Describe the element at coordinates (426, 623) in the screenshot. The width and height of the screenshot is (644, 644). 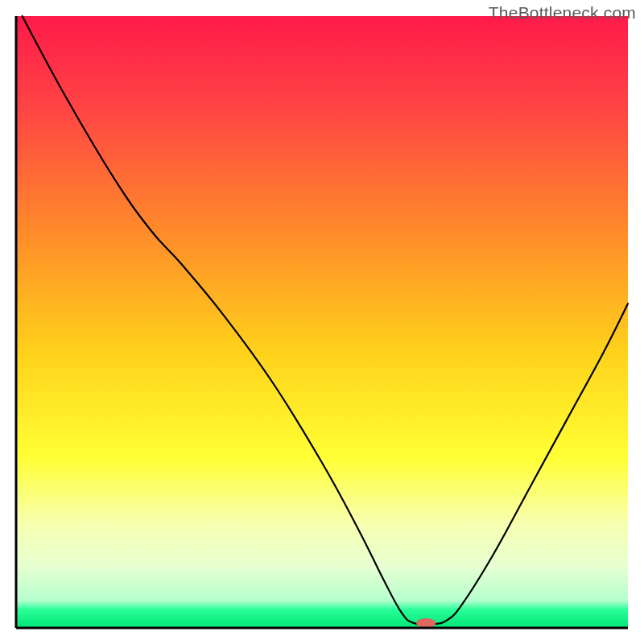
I see `optimal-marker` at that location.